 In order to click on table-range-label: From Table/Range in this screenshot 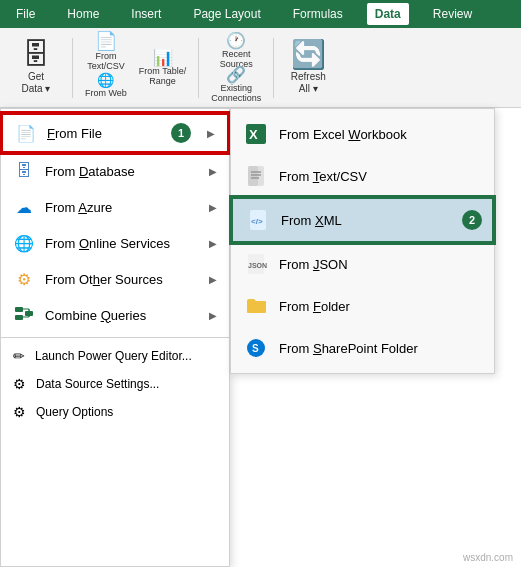, I will do `click(162, 77)`.